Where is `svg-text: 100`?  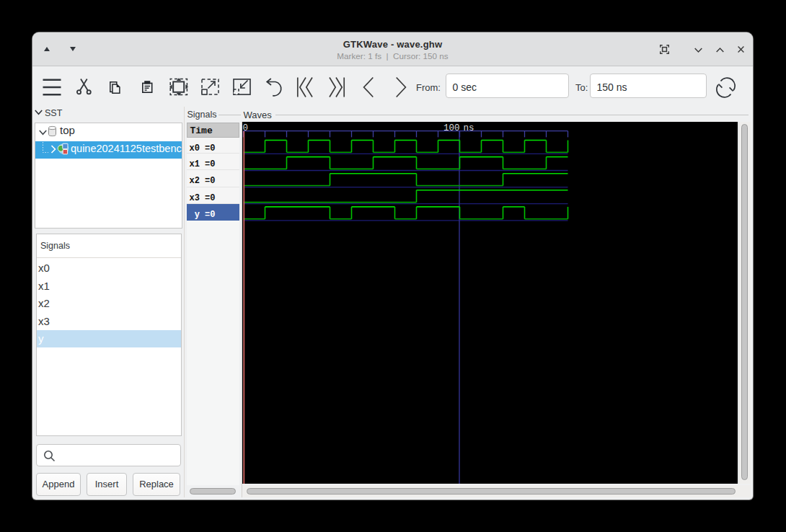 svg-text: 100 is located at coordinates (451, 128).